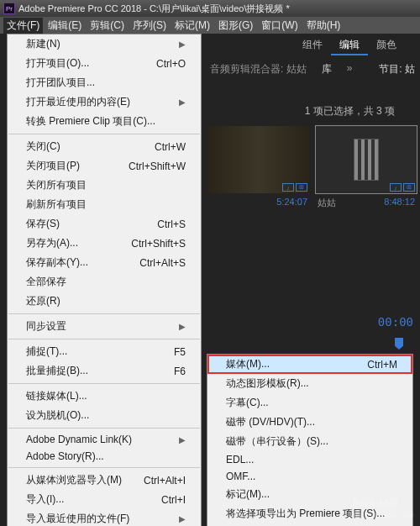 This screenshot has height=526, width=420. What do you see at coordinates (396, 69) in the screenshot?
I see `program-panel-label: 节目: 姑` at bounding box center [396, 69].